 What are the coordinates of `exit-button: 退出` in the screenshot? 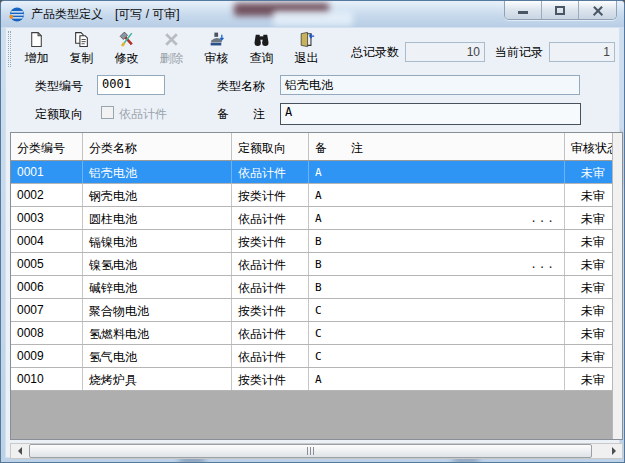 It's located at (306, 49).